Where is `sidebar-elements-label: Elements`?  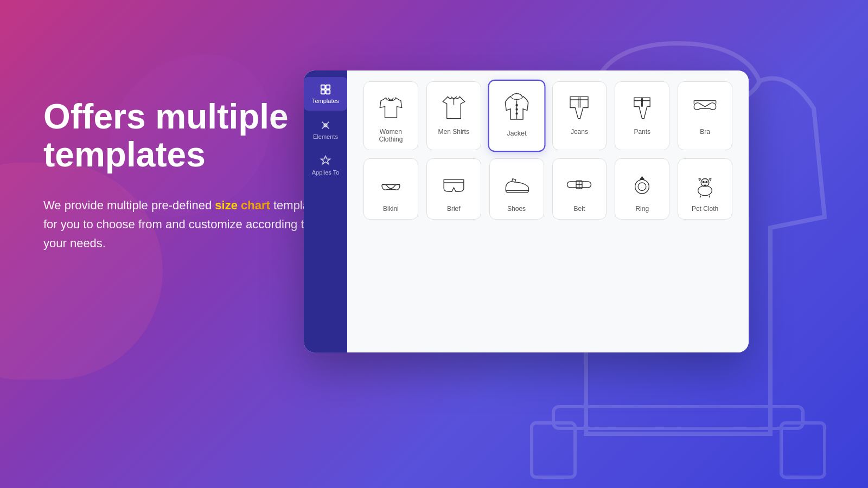
sidebar-elements-label: Elements is located at coordinates (326, 137).